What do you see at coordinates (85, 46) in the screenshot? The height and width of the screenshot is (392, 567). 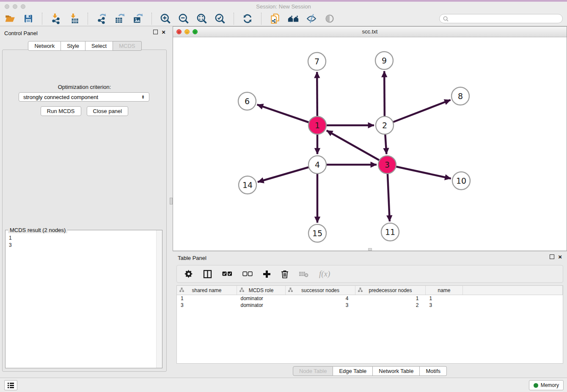 I see `control-panel-tabs: NetworkStyleSelectMCDS` at bounding box center [85, 46].